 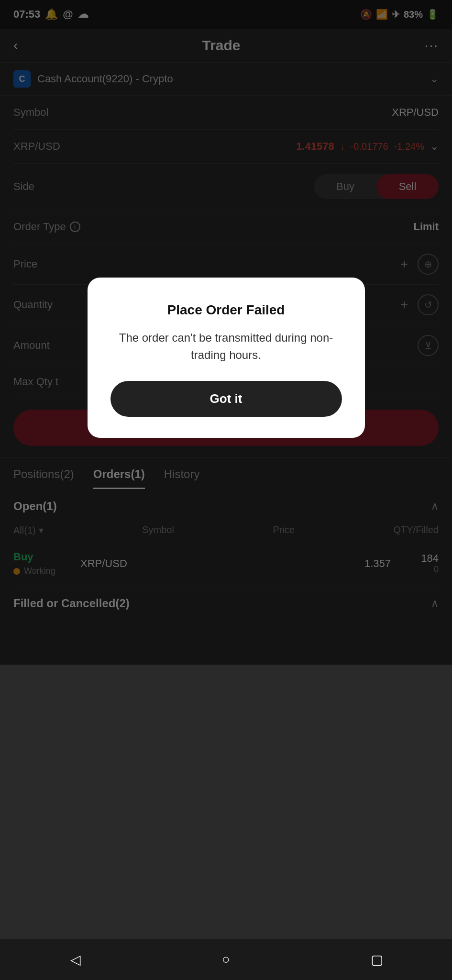 What do you see at coordinates (226, 959) in the screenshot?
I see `nav-bottom: ◁ ○ ▢` at bounding box center [226, 959].